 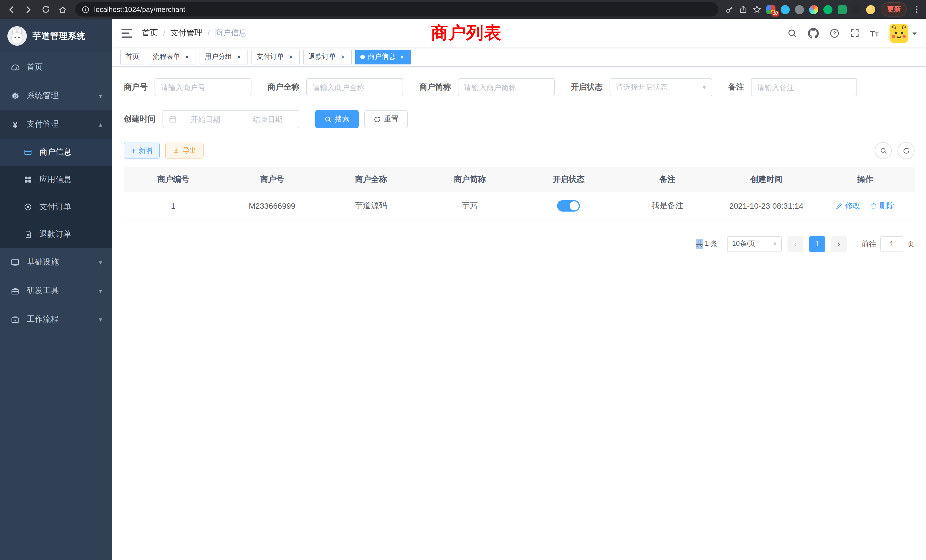 What do you see at coordinates (328, 57) in the screenshot?
I see `tab-refund-order: 退款订单 ×` at bounding box center [328, 57].